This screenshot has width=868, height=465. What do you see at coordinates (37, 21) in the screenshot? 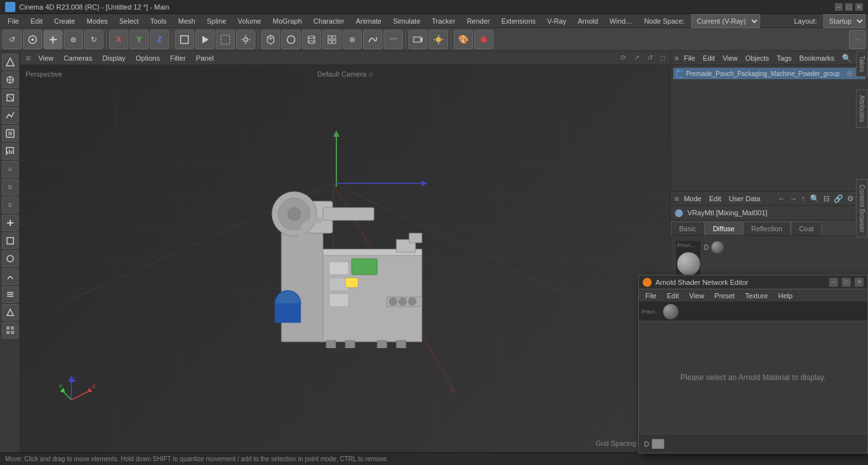
I see `menu-edit: Edit` at bounding box center [37, 21].